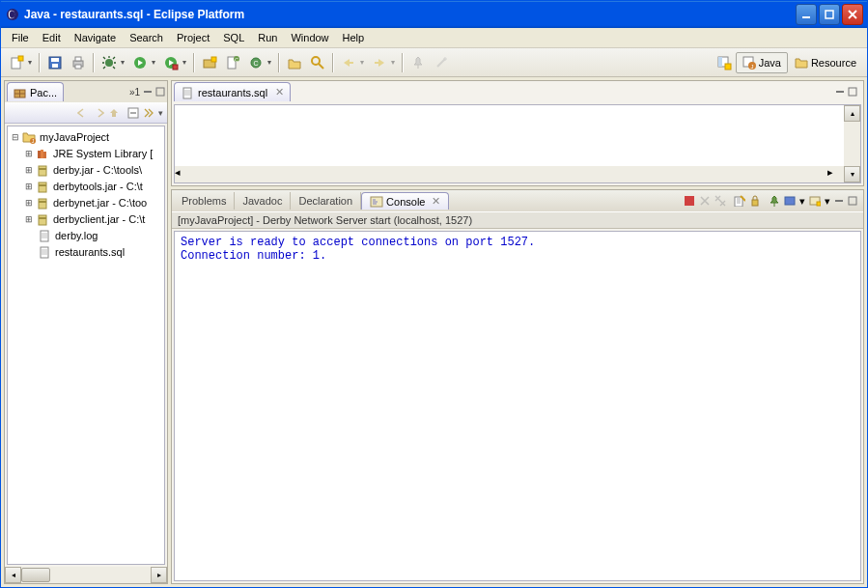  Describe the element at coordinates (263, 201) in the screenshot. I see `tab-label: Javadoc` at that location.